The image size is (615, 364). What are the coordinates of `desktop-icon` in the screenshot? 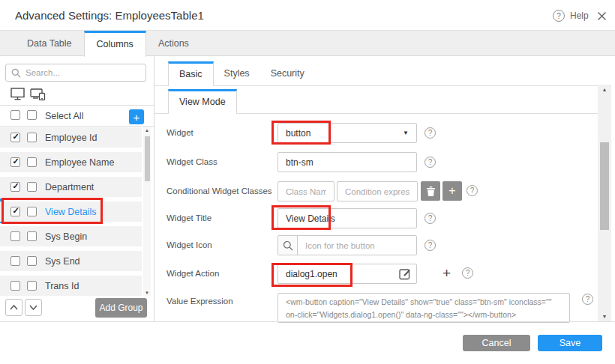 It's located at (18, 96).